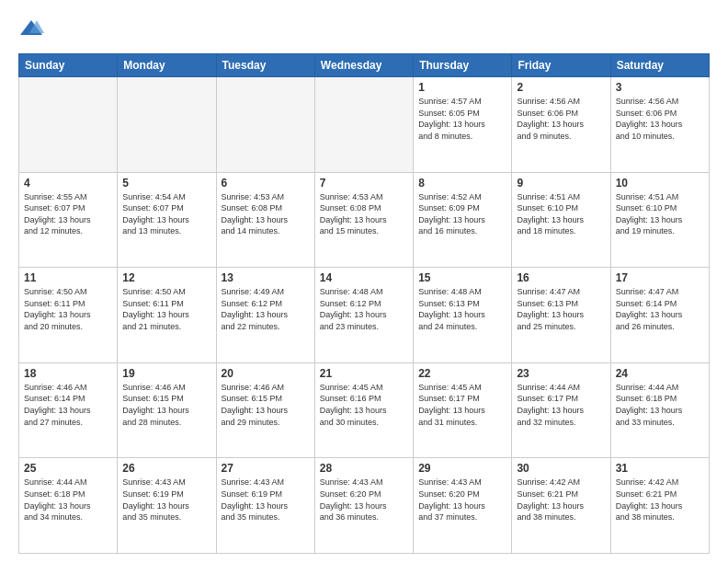 This screenshot has width=728, height=563. Describe the element at coordinates (68, 468) in the screenshot. I see `day-number: 25` at that location.